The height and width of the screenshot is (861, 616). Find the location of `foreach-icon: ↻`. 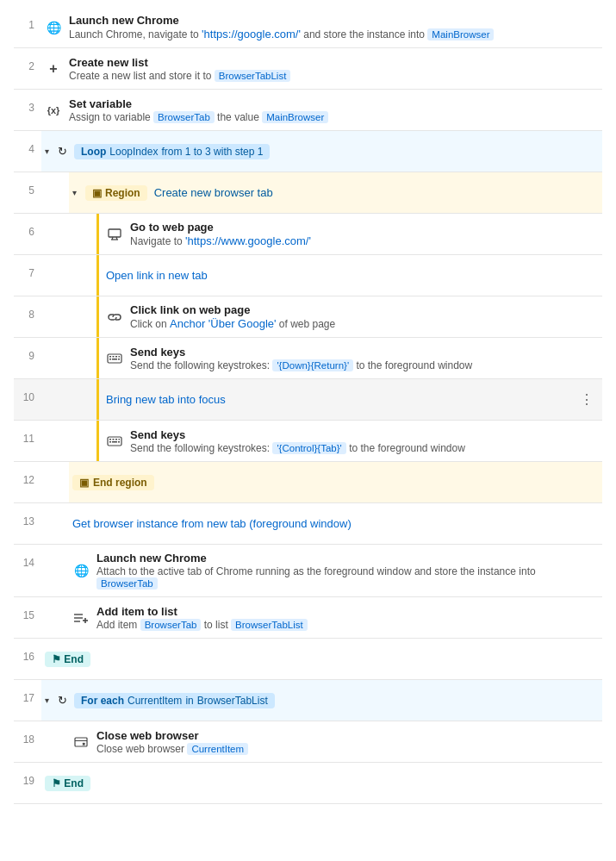

foreach-icon: ↻ is located at coordinates (62, 700).